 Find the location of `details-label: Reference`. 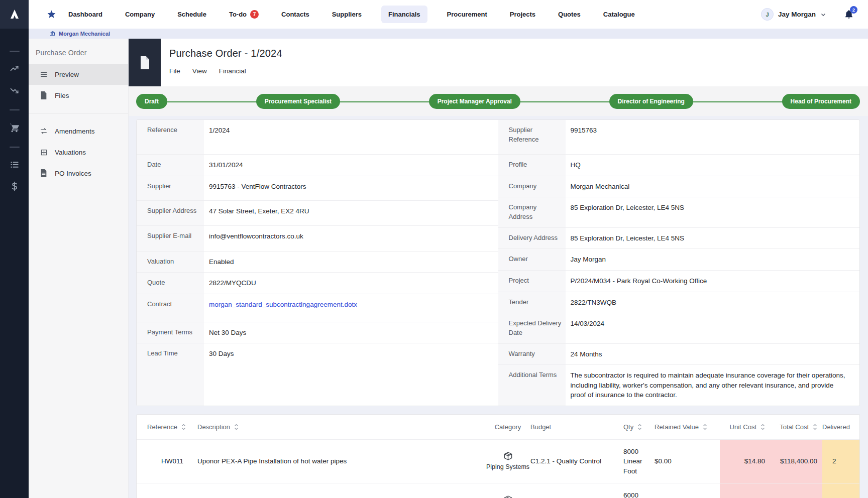

details-label: Reference is located at coordinates (170, 137).